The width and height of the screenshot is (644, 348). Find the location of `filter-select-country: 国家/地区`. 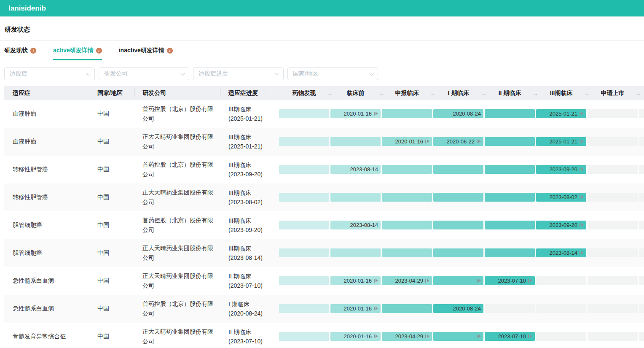

filter-select-country: 国家/地区 is located at coordinates (333, 74).